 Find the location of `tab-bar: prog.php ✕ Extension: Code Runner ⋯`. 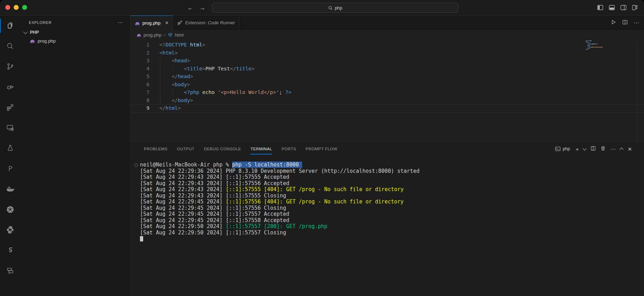

tab-bar: prog.php ✕ Extension: Code Runner ⋯ is located at coordinates (387, 23).